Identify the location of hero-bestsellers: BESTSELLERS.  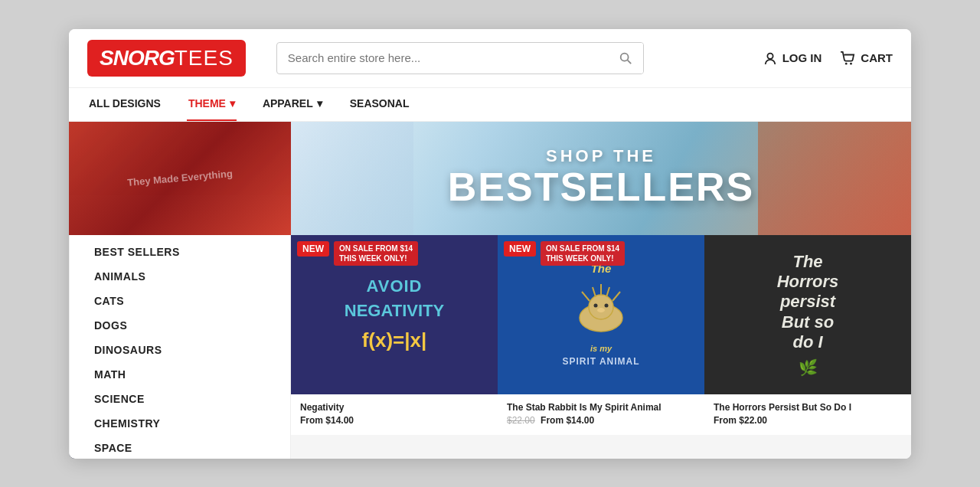
(602, 187).